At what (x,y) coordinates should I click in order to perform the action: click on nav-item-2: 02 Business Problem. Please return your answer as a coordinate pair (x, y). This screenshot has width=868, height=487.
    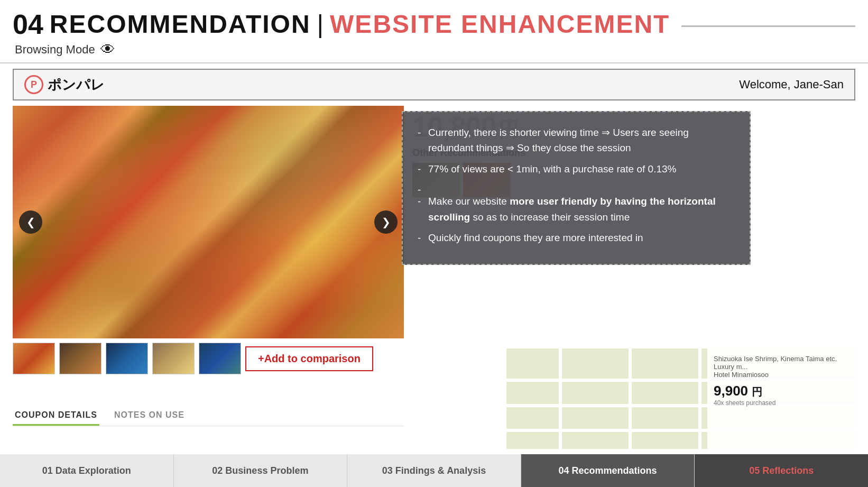
    Looking at the image, I should click on (261, 471).